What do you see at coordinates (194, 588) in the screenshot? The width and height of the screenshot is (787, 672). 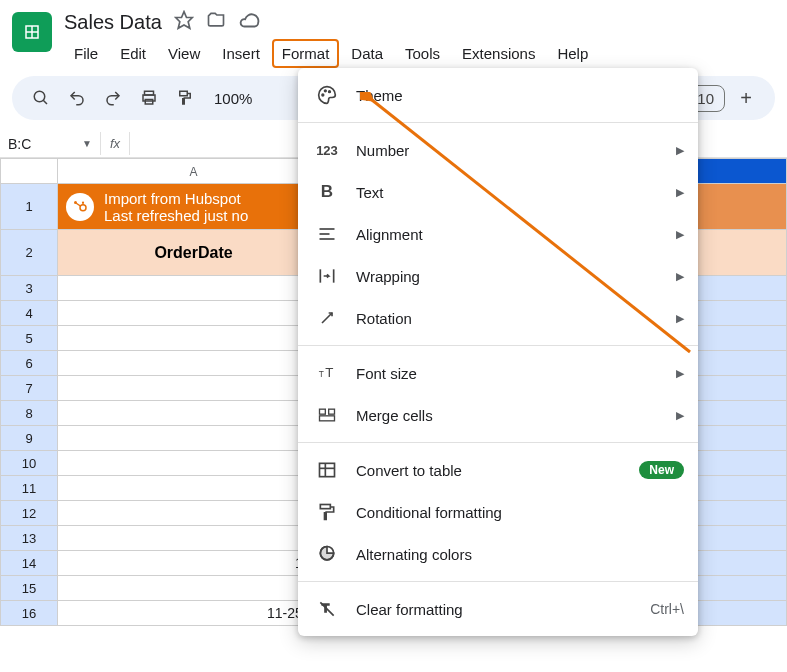 I see `cell: 11-` at bounding box center [194, 588].